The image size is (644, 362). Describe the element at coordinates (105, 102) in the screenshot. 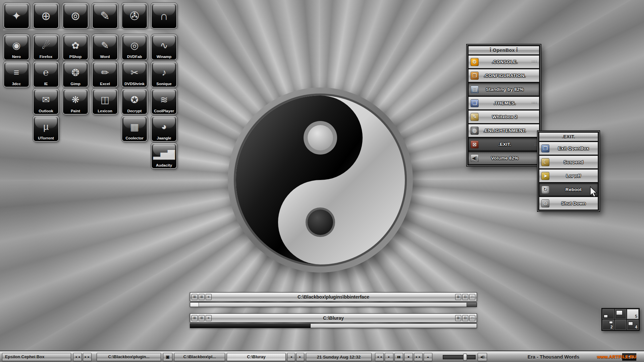

I see `dock-app-lexicon: ◫Lexicon` at that location.